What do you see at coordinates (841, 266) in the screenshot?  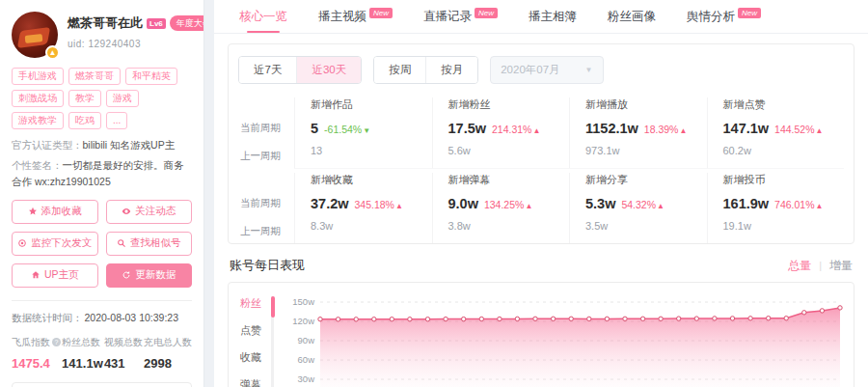 I see `mode-delta: 增量` at bounding box center [841, 266].